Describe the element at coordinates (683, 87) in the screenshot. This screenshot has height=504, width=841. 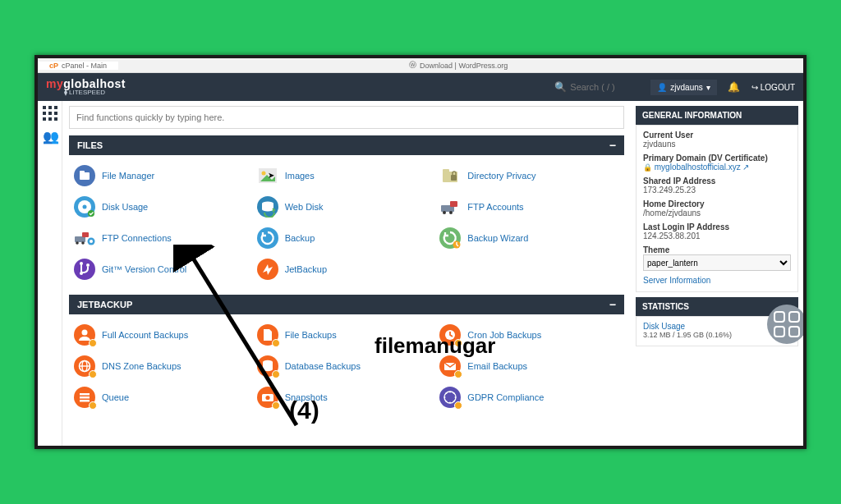
I see `user-menu: 👤 zjvdauns ▾` at that location.